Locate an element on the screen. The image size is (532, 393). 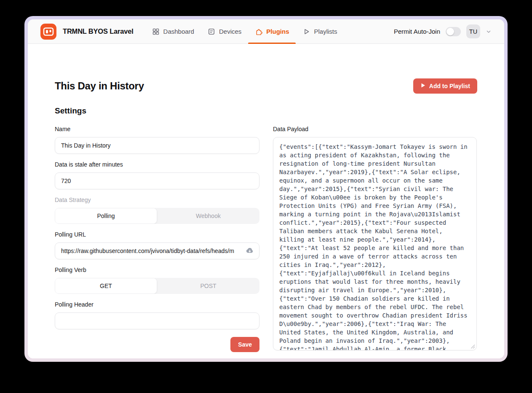
data-payload-label: Data Payload is located at coordinates (375, 129).